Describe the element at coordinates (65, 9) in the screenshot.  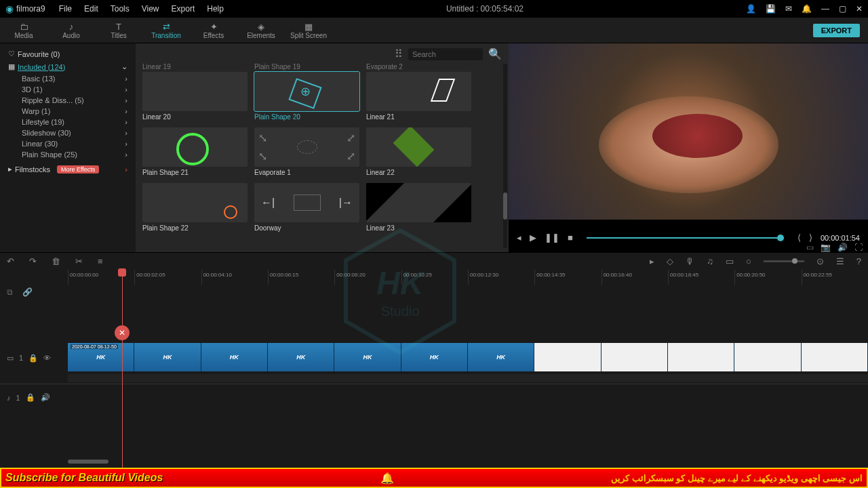
I see `menu-file: File` at that location.